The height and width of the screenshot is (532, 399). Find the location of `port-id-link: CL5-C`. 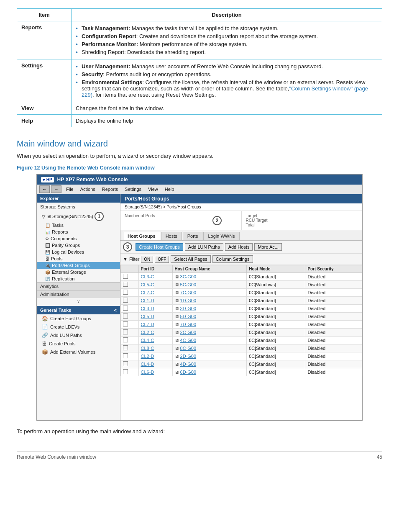

port-id-link: CL5-C is located at coordinates (148, 285).